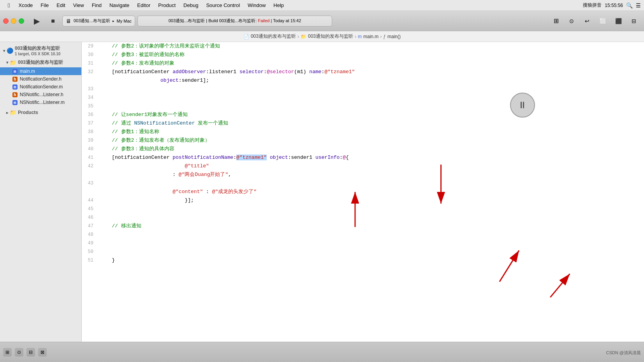  What do you see at coordinates (257, 5) in the screenshot?
I see `menu-window: Window` at bounding box center [257, 5].